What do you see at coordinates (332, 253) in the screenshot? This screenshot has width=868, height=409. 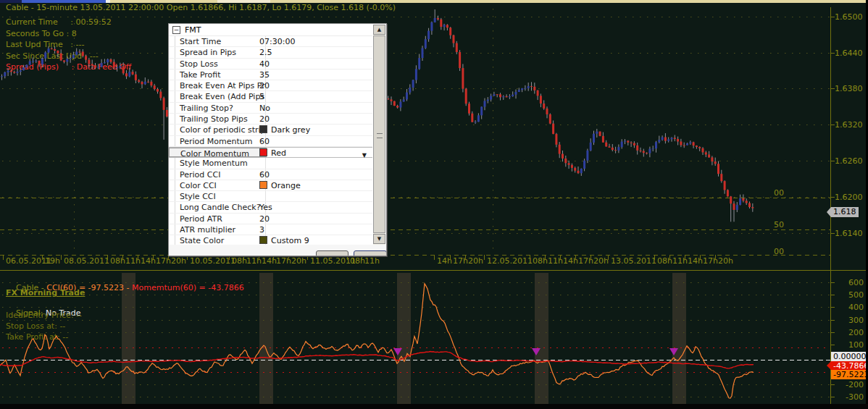 I see `dialog-bottom-button-left` at bounding box center [332, 253].